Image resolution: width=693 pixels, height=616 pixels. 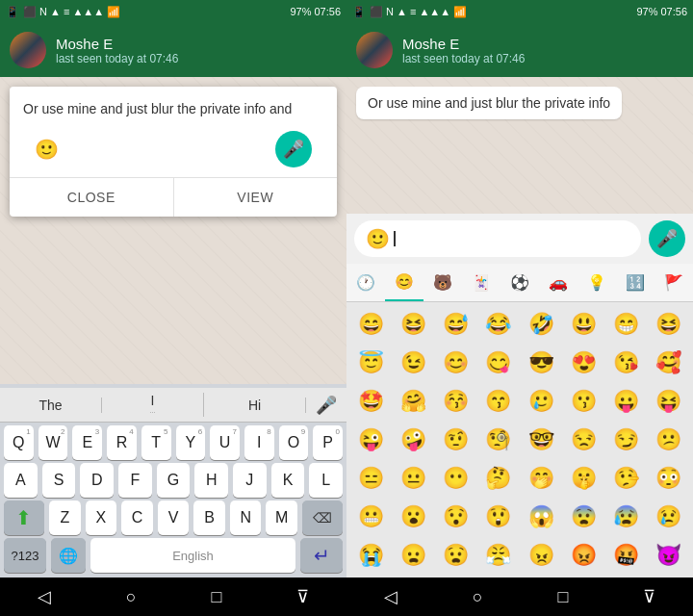 What do you see at coordinates (153, 404) in the screenshot?
I see `suggestion-i: I ···` at bounding box center [153, 404].